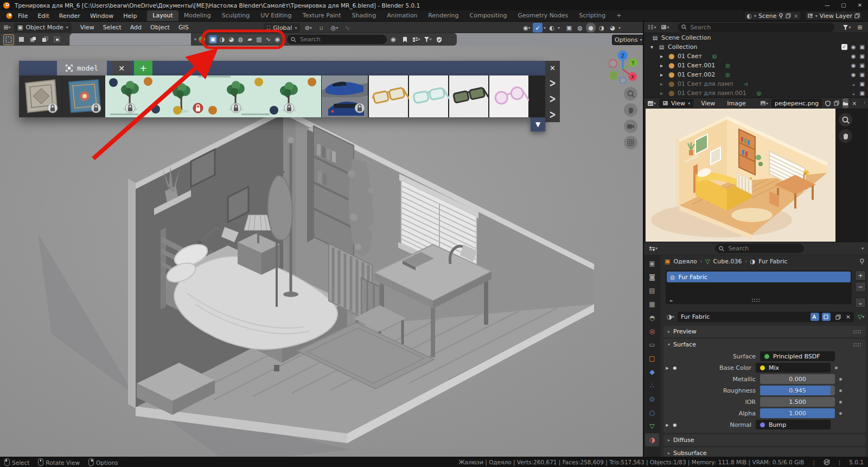 Image resolution: width=868 pixels, height=467 pixels. Describe the element at coordinates (854, 103) in the screenshot. I see `unlink-image-icon: ×` at that location.